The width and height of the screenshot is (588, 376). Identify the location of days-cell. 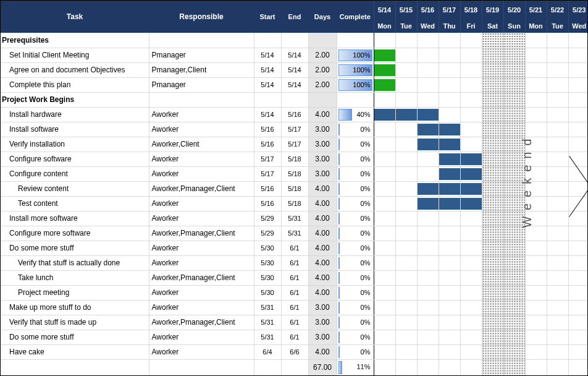
(322, 40).